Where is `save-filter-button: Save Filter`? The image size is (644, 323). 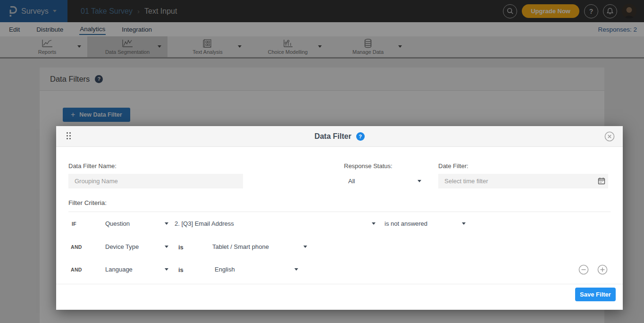 save-filter-button: Save Filter is located at coordinates (595, 295).